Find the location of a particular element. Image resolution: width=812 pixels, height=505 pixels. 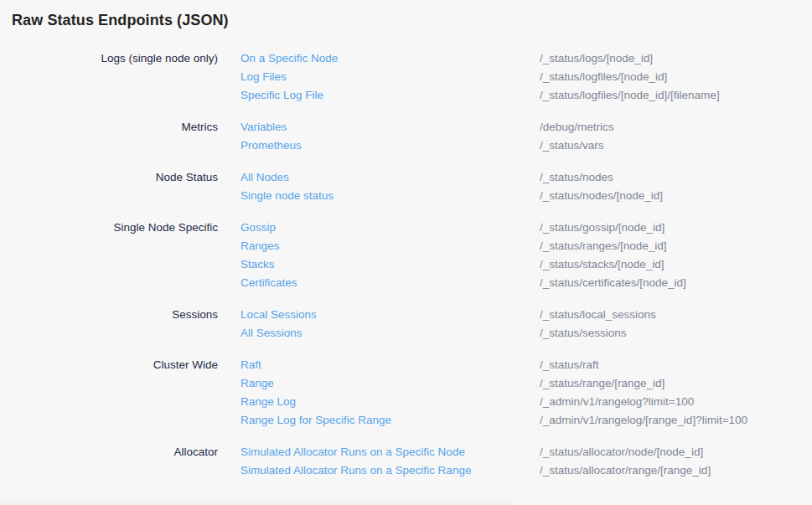

endpoint-link: Specific Log File is located at coordinates (390, 95).